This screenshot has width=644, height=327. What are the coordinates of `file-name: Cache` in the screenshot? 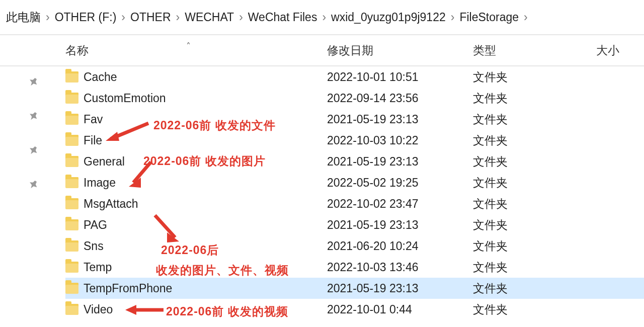 It's located at (100, 77).